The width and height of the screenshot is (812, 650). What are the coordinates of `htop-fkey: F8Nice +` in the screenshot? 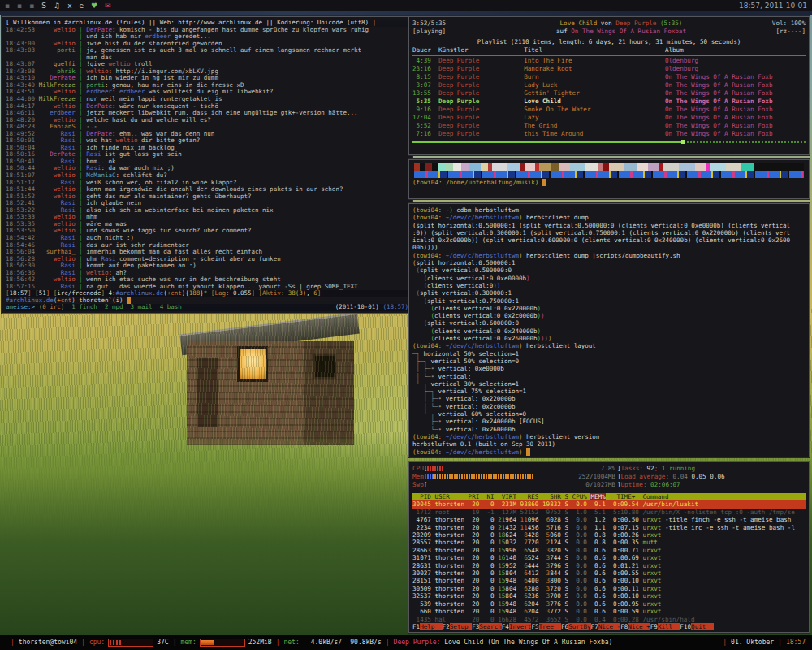 It's located at (635, 627).